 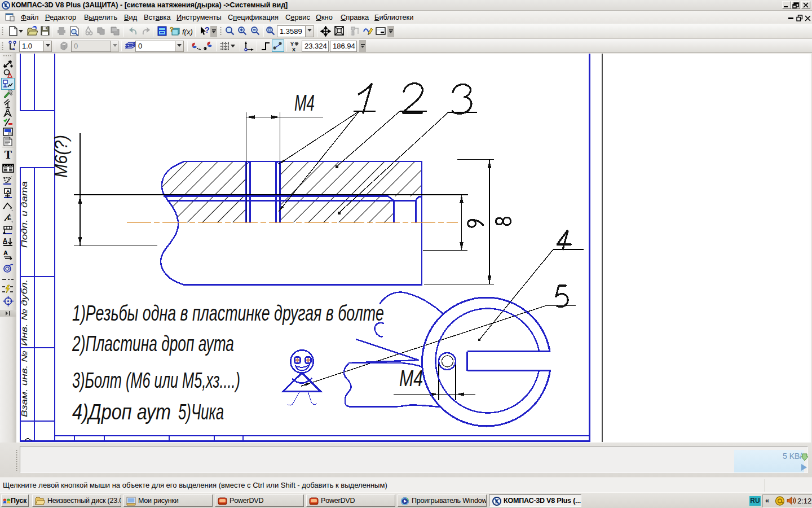 I want to click on svg-text: Подп. и дата, so click(x=24, y=214).